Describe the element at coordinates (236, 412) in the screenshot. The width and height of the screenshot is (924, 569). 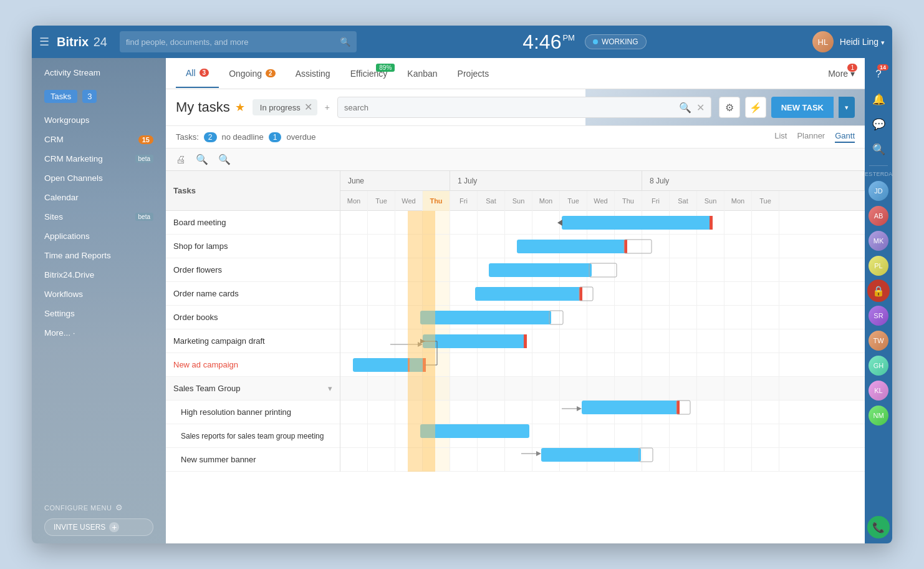
I see `gantt-task-label: High resolution banner printing` at that location.